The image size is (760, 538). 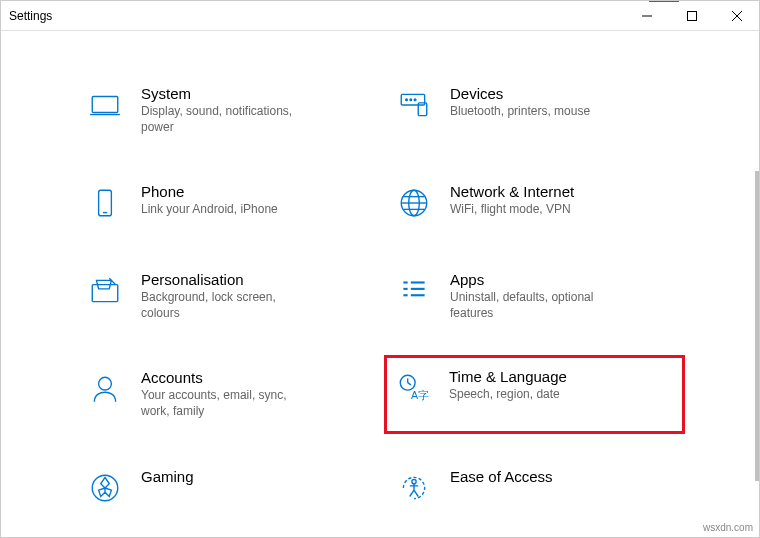 What do you see at coordinates (210, 192) in the screenshot?
I see `category-title: Phone` at bounding box center [210, 192].